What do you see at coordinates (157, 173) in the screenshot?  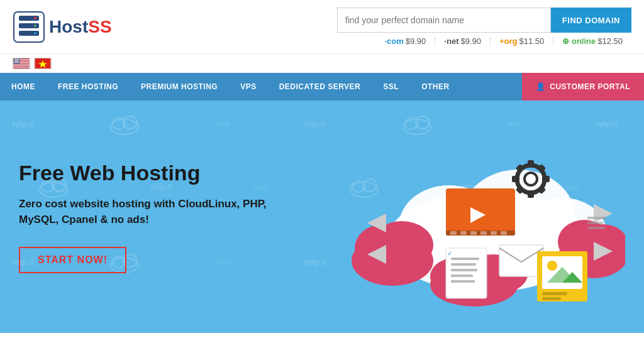 I see `hero-title: Free Web Hosting` at bounding box center [157, 173].